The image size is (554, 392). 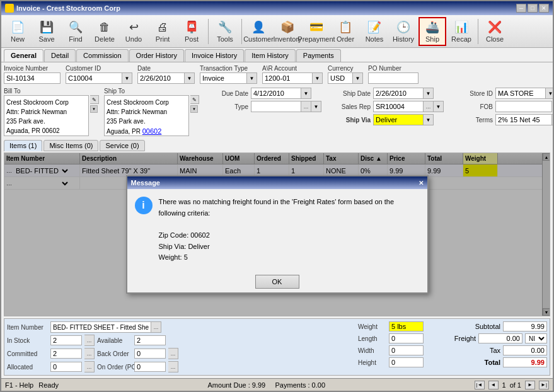 What do you see at coordinates (127, 78) in the screenshot?
I see `customer-id-btn: ▼` at bounding box center [127, 78].